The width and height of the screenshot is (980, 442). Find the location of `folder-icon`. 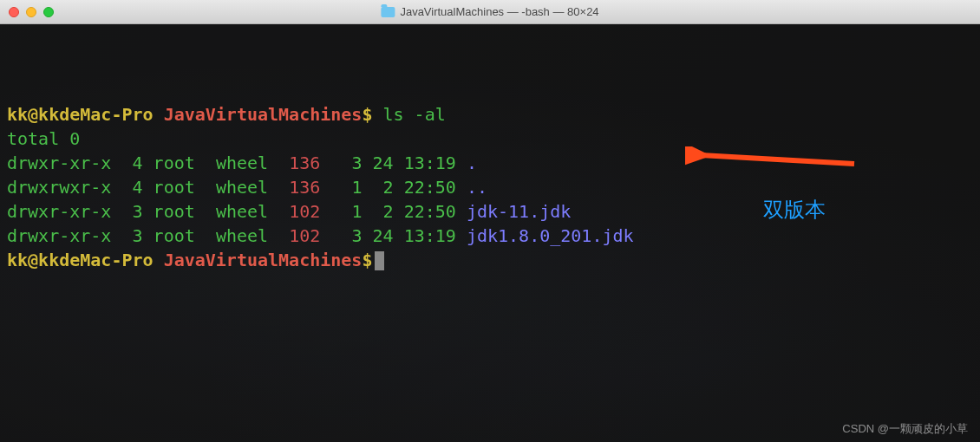

folder-icon is located at coordinates (388, 12).